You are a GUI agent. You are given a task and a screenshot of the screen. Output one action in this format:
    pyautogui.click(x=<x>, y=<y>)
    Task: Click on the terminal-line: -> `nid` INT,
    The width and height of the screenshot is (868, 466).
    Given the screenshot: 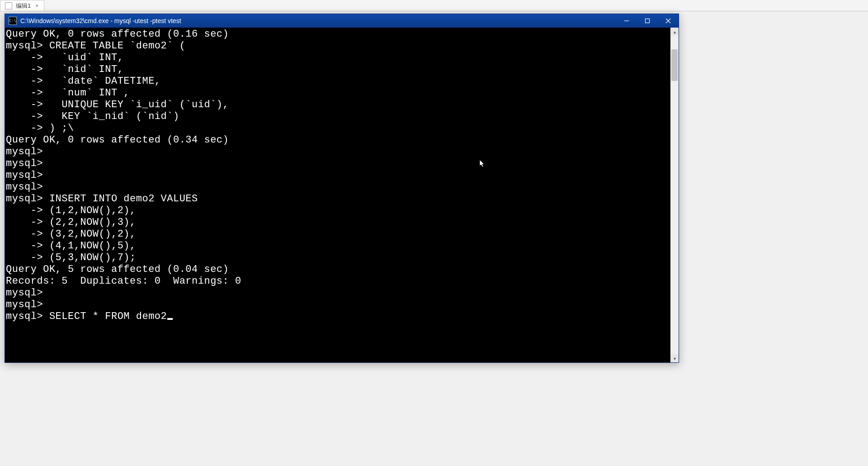 What is the action you would take?
    pyautogui.click(x=338, y=70)
    